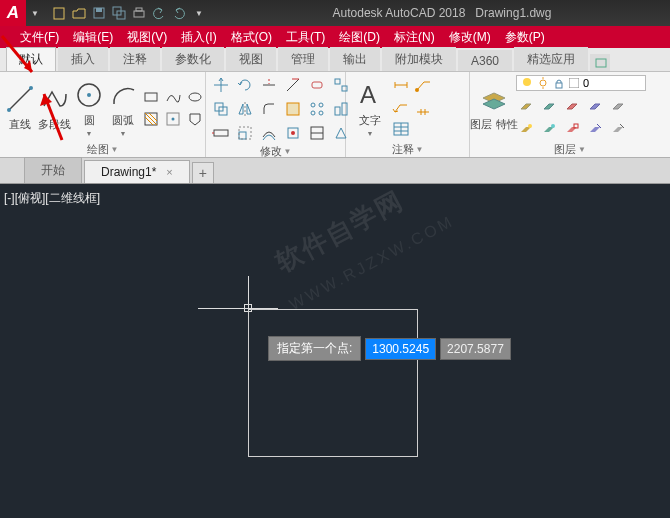 This screenshot has width=670, height=518. Describe the element at coordinates (195, 97) in the screenshot. I see `ellipse-icon` at that location.